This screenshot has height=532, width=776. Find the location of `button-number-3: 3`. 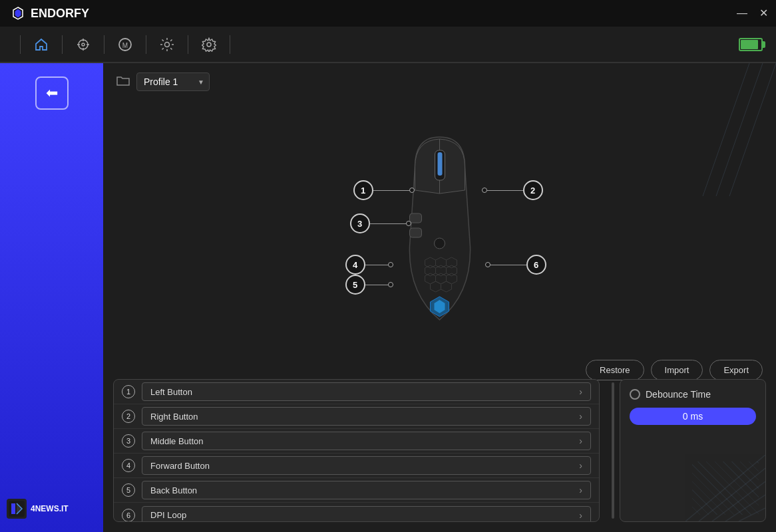

button-number-3: 3 is located at coordinates (128, 441).